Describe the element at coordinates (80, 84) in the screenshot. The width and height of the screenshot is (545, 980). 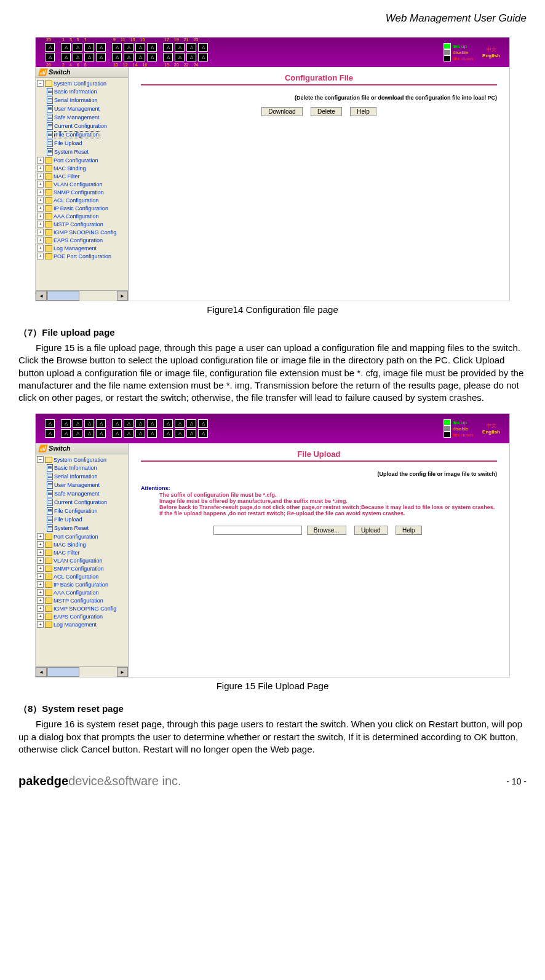
I see `tree-label: System Configuration` at that location.